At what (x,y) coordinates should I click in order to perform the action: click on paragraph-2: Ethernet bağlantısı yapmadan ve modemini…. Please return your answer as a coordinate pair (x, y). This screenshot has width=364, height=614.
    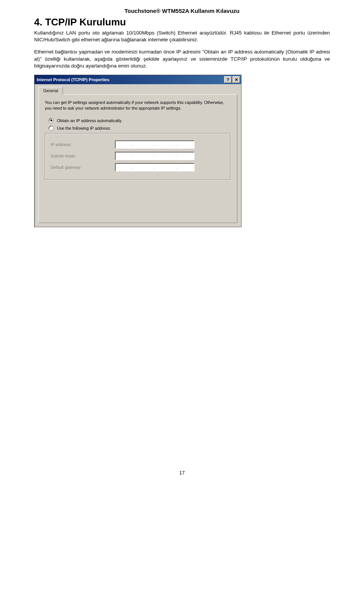
    Looking at the image, I should click on (182, 59).